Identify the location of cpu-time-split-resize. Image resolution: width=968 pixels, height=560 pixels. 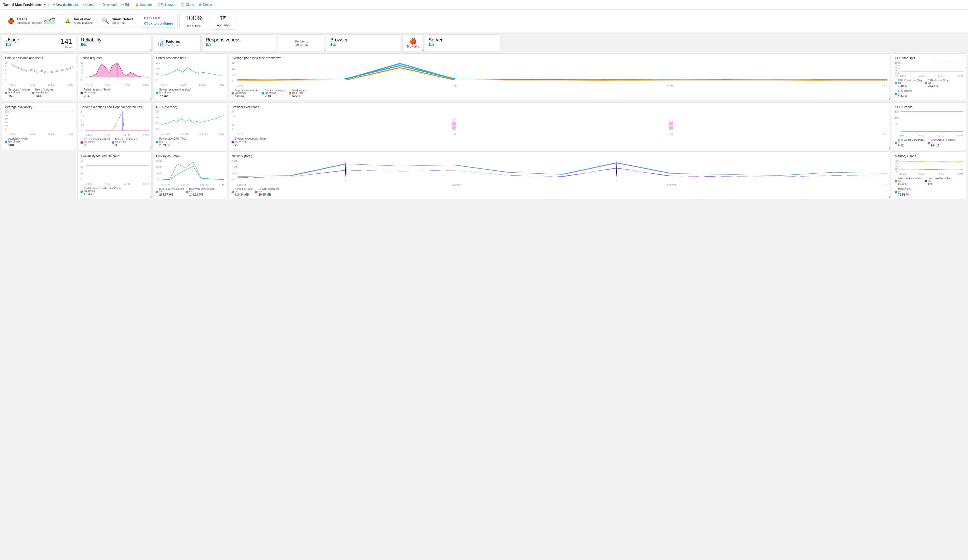
(964, 99).